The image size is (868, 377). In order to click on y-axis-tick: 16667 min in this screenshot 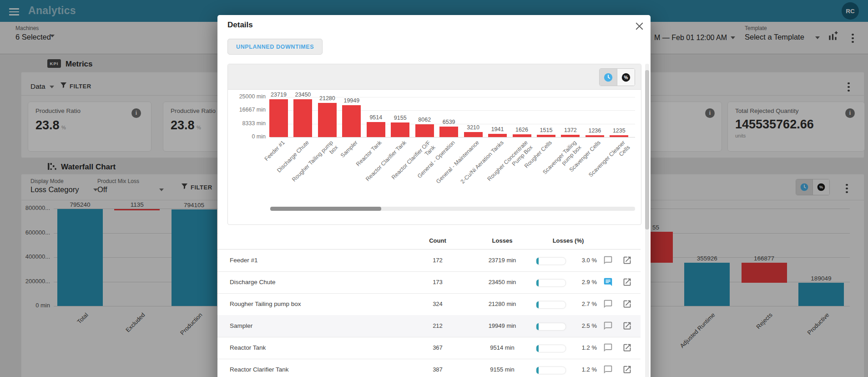, I will do `click(247, 110)`.